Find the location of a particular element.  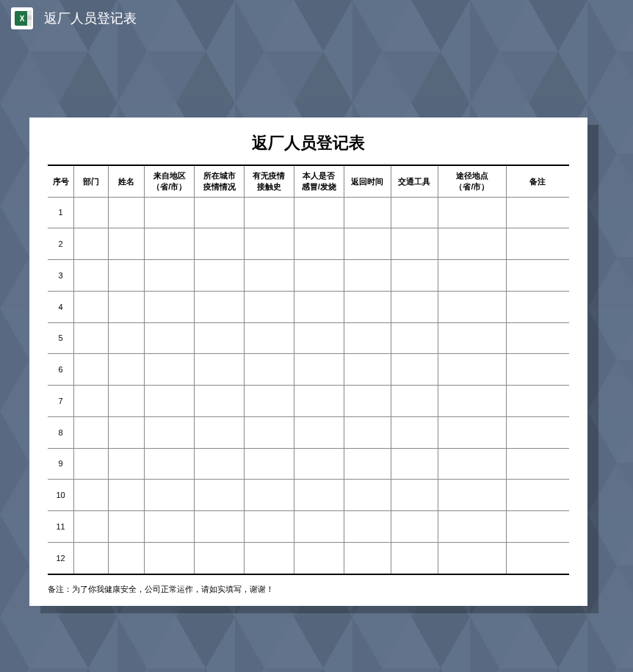

table-row: 1 is located at coordinates (308, 213).